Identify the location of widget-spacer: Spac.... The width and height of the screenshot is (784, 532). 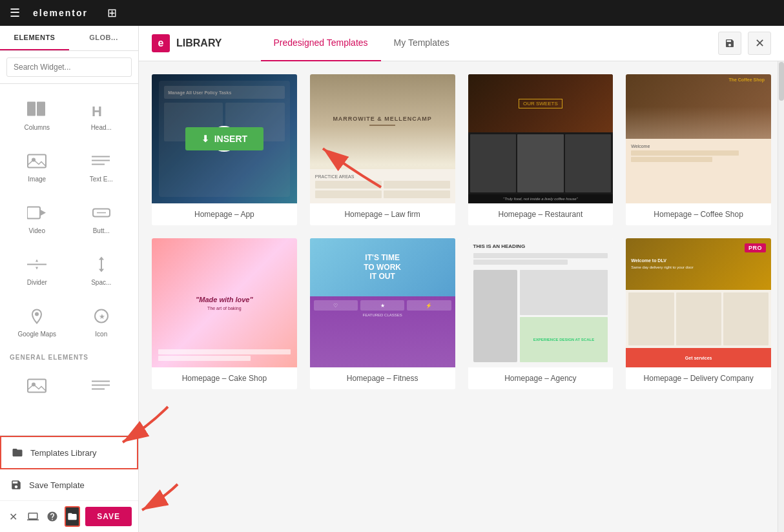
(102, 270).